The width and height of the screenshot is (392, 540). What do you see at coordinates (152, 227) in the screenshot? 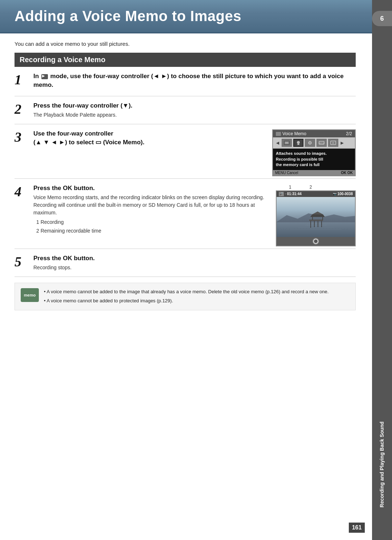
I see `step-sublist-4: 1 Recording 2 Remaining recordable time` at bounding box center [152, 227].